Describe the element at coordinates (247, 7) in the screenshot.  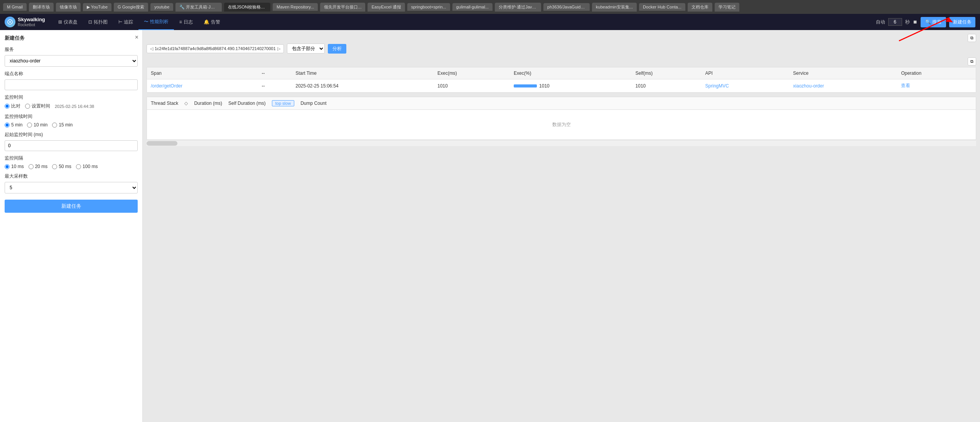
I see `browser-tab-json: 在线JSON校验格式...` at that location.